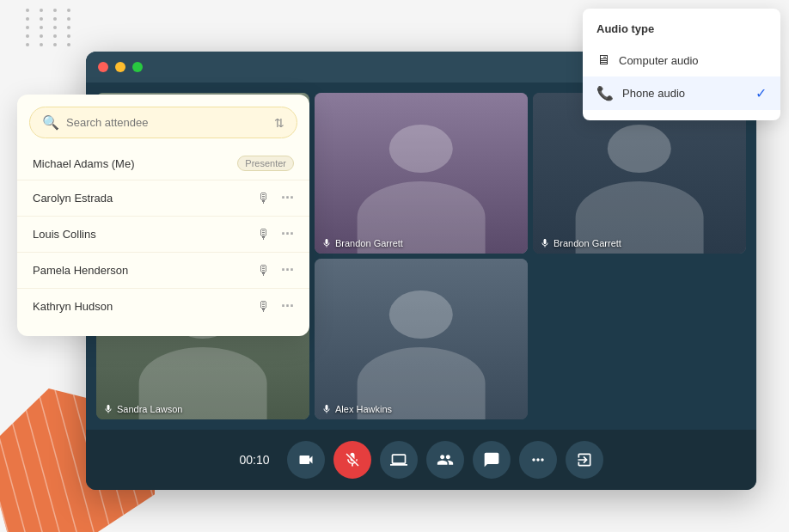 The width and height of the screenshot is (789, 532). What do you see at coordinates (163, 163) in the screenshot?
I see `attendee-item-1: Michael Adams (Me) Presenter` at bounding box center [163, 163].